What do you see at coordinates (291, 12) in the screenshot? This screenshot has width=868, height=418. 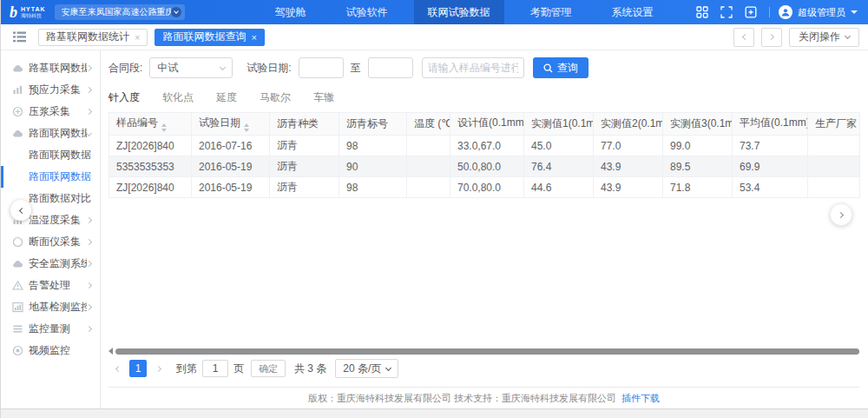 I see `nav-item-cockpit: 驾驶舱` at bounding box center [291, 12].